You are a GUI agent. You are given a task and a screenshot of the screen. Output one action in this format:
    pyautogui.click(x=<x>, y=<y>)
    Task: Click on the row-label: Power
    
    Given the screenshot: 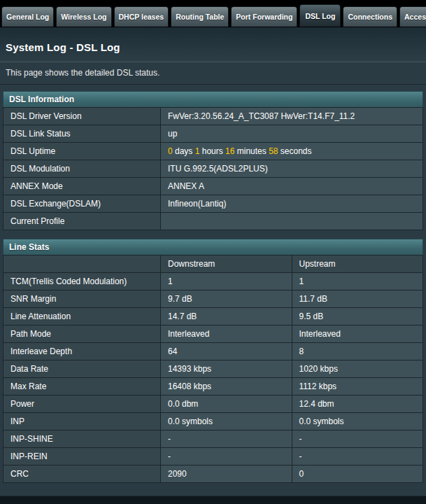 What is the action you would take?
    pyautogui.click(x=83, y=405)
    